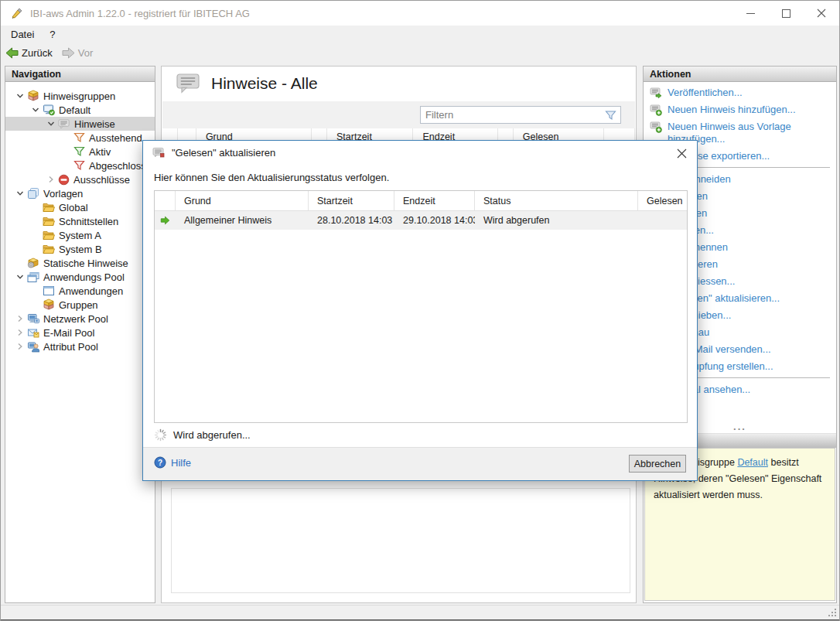  What do you see at coordinates (73, 207) in the screenshot?
I see `tree-item-label: Global` at bounding box center [73, 207].